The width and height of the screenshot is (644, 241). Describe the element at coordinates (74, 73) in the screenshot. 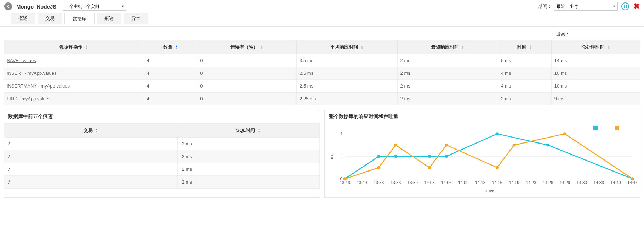

I see `db-op-link: INSERT - myApp.values` at that location.